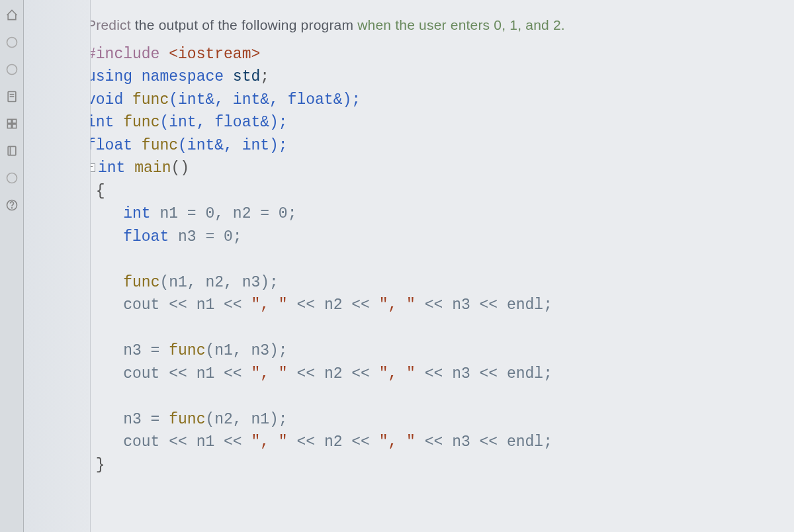 The height and width of the screenshot is (532, 794). What do you see at coordinates (12, 97) in the screenshot?
I see `document-icon` at bounding box center [12, 97].